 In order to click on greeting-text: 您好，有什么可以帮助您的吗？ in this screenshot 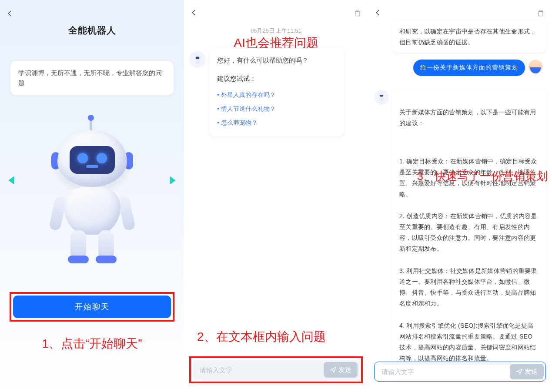, I will do `click(277, 60)`.